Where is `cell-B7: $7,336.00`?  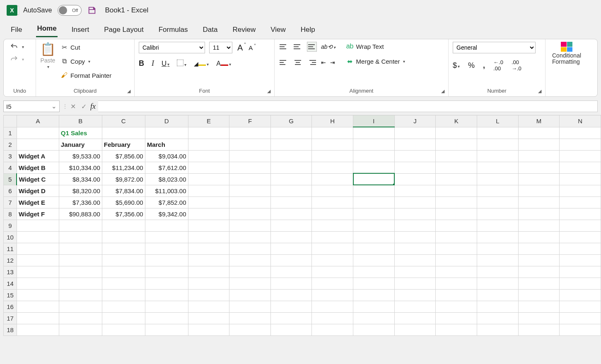
cell-B7: $7,336.00 is located at coordinates (80, 202).